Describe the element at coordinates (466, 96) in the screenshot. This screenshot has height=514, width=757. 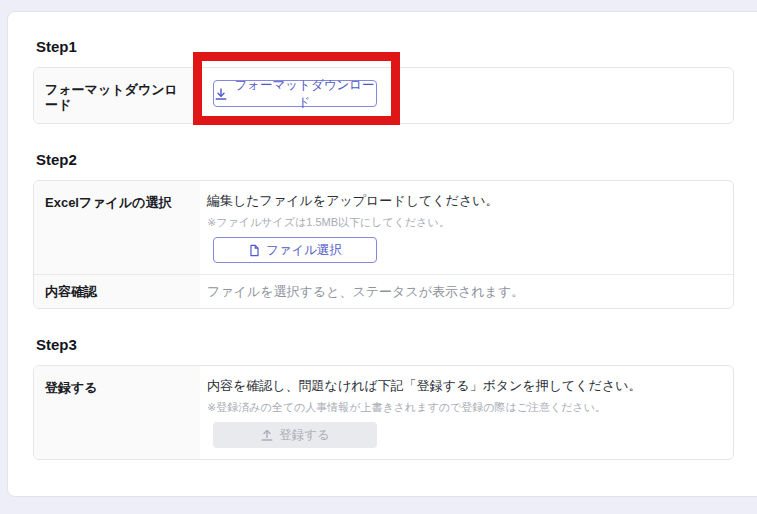
I see `row-content: フォーマットダウンロード` at that location.